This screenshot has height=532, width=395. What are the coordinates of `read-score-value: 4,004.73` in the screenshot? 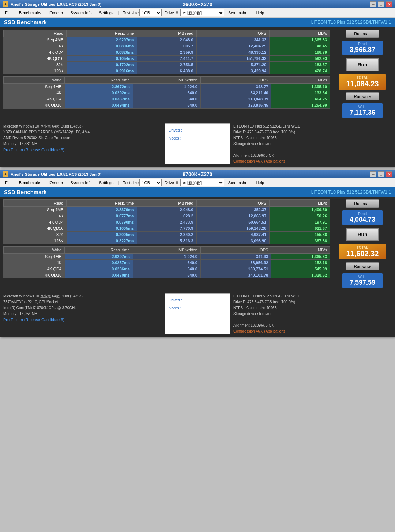 It's located at (362, 220).